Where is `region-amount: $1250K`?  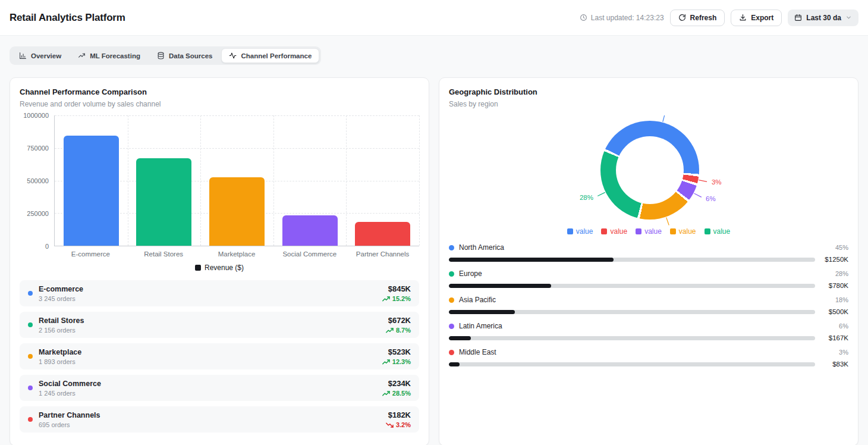 region-amount: $1250K is located at coordinates (835, 259).